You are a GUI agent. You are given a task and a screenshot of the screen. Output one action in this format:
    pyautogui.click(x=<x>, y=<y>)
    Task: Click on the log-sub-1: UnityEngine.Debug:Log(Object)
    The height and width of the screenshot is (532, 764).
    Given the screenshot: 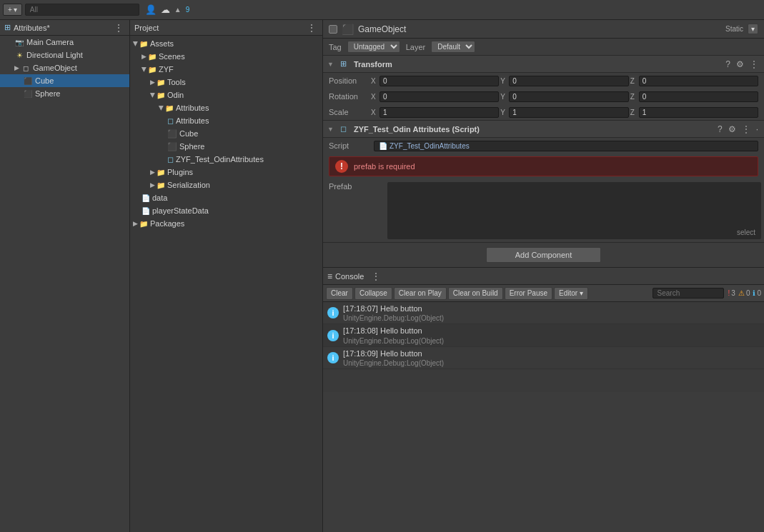 What is the action you would take?
    pyautogui.click(x=393, y=341)
    